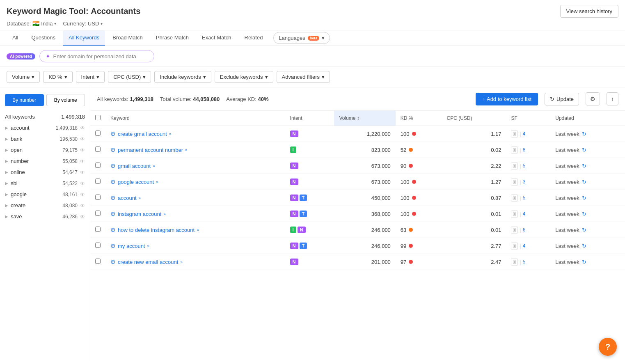 The height and width of the screenshot is (364, 625). I want to click on sf-number: 3, so click(524, 182).